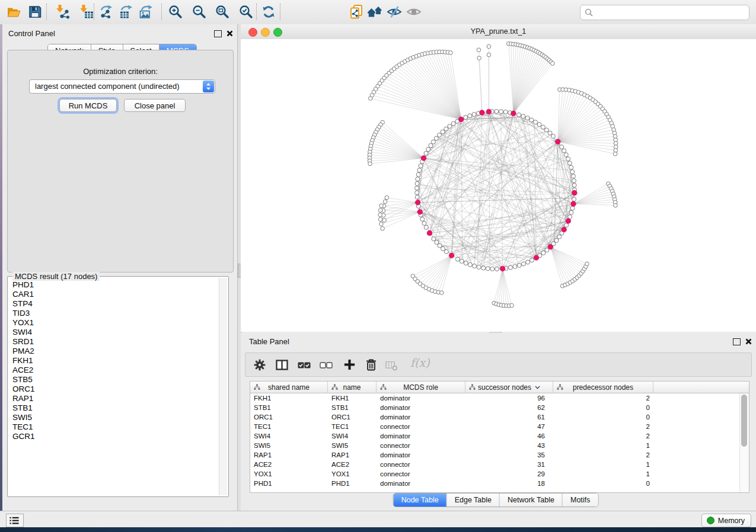 The image size is (756, 532). I want to click on table-row: PHD1PHD1dominator180, so click(499, 483).